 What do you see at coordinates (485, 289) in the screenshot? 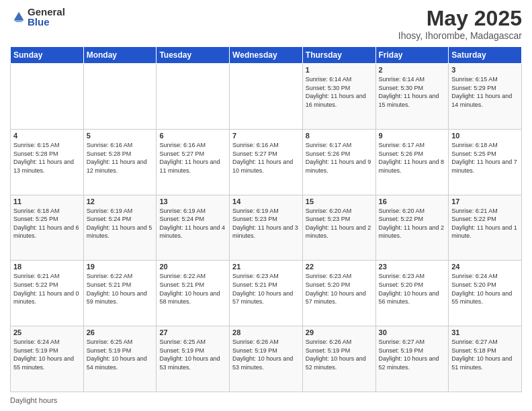
I see `day-info: Sunrise: 6:24 AMSunset: 5:20 PMDaylight:…` at bounding box center [485, 289].